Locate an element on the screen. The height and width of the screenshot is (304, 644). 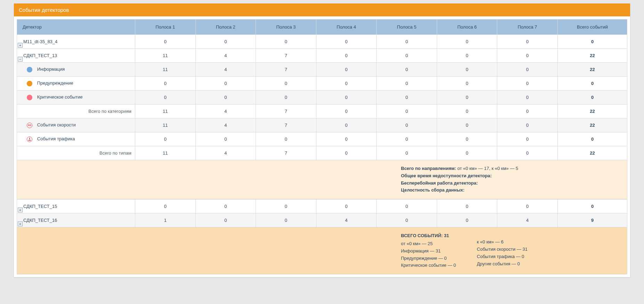
critical-dot-icon is located at coordinates (30, 98).